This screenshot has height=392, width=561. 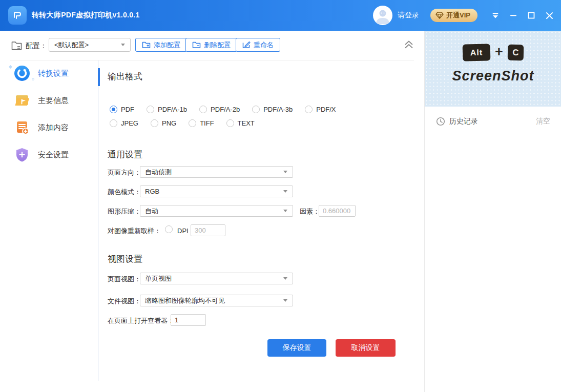 I want to click on config-label: 配置：, so click(x=36, y=46).